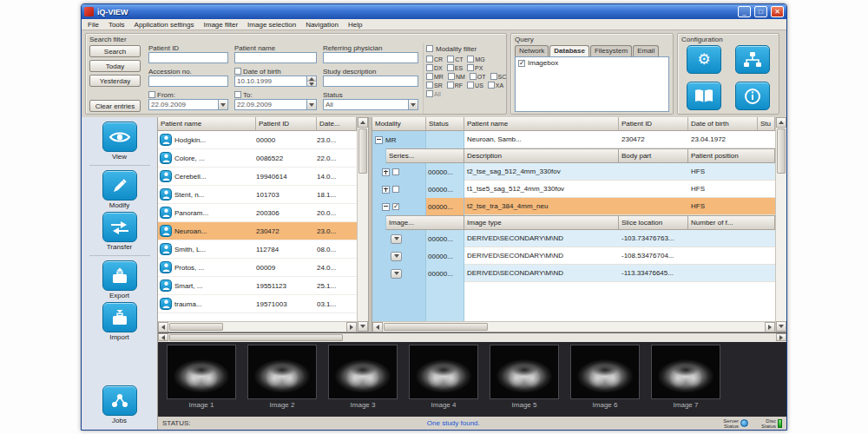 The image size is (868, 434). Describe the element at coordinates (120, 137) in the screenshot. I see `view-icon-button` at that location.